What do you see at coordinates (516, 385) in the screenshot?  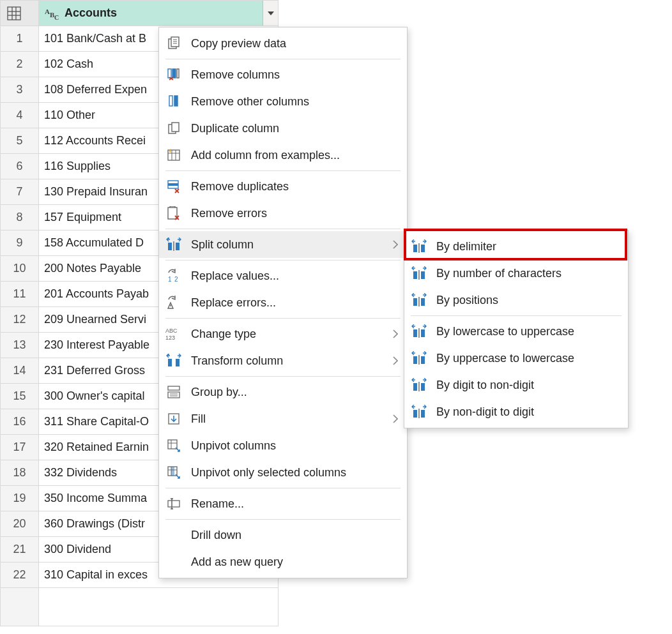 I see `submenu-digit-to-nondigit: By digit to non-digit` at bounding box center [516, 385].